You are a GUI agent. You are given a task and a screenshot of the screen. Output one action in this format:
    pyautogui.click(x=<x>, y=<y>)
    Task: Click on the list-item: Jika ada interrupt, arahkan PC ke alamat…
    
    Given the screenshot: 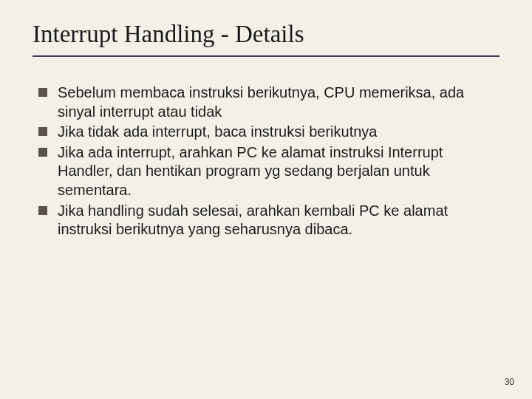 What is the action you would take?
    pyautogui.click(x=269, y=171)
    